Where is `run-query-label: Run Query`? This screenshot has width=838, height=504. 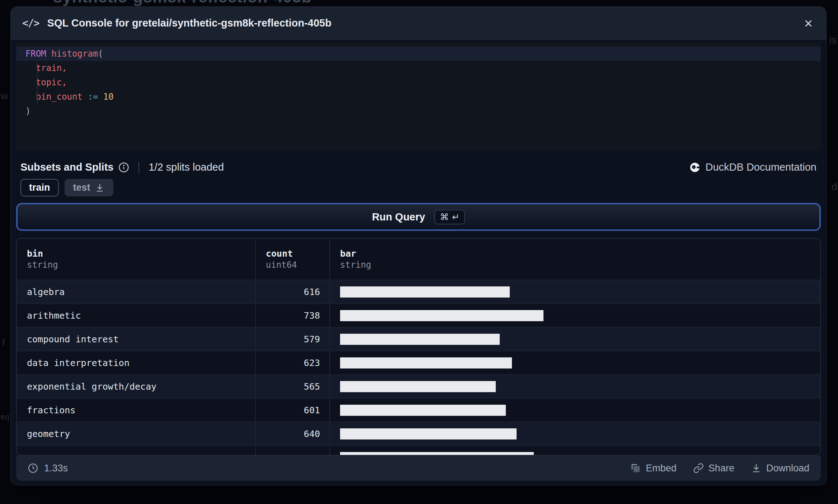
run-query-label: Run Query is located at coordinates (399, 217).